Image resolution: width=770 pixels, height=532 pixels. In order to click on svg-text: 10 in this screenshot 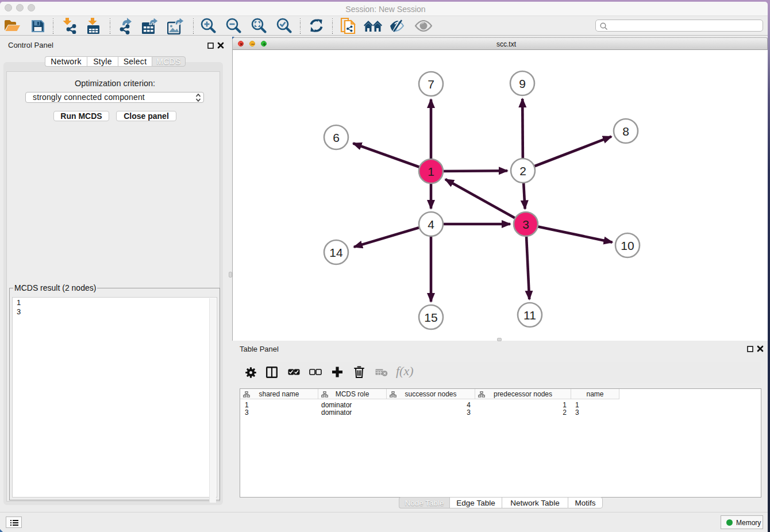, I will do `click(627, 246)`.